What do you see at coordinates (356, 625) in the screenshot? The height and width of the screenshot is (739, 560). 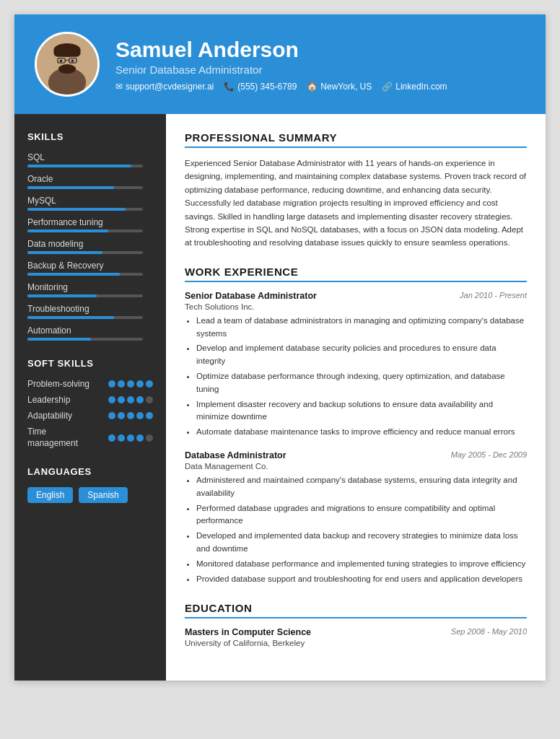 I see `education-section: EDUCATION Masters in Computer Science Se…` at bounding box center [356, 625].